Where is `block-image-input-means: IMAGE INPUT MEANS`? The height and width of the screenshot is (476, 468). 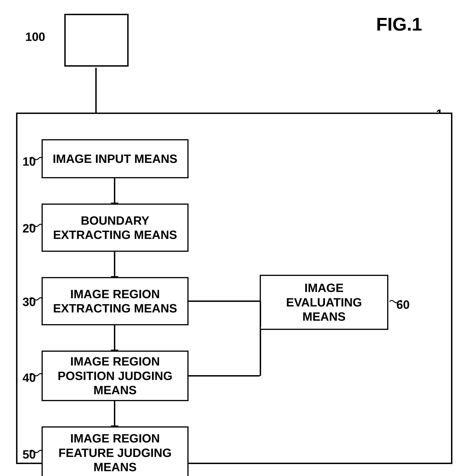 block-image-input-means: IMAGE INPUT MEANS is located at coordinates (115, 159).